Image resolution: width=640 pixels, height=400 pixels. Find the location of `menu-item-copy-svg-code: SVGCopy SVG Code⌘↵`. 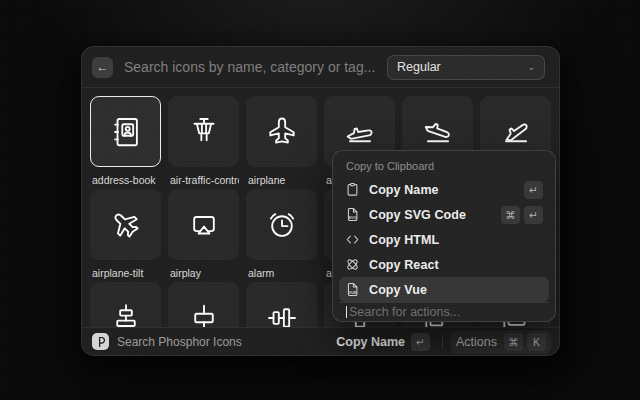

menu-item-copy-svg-code: SVGCopy SVG Code⌘↵ is located at coordinates (444, 214).